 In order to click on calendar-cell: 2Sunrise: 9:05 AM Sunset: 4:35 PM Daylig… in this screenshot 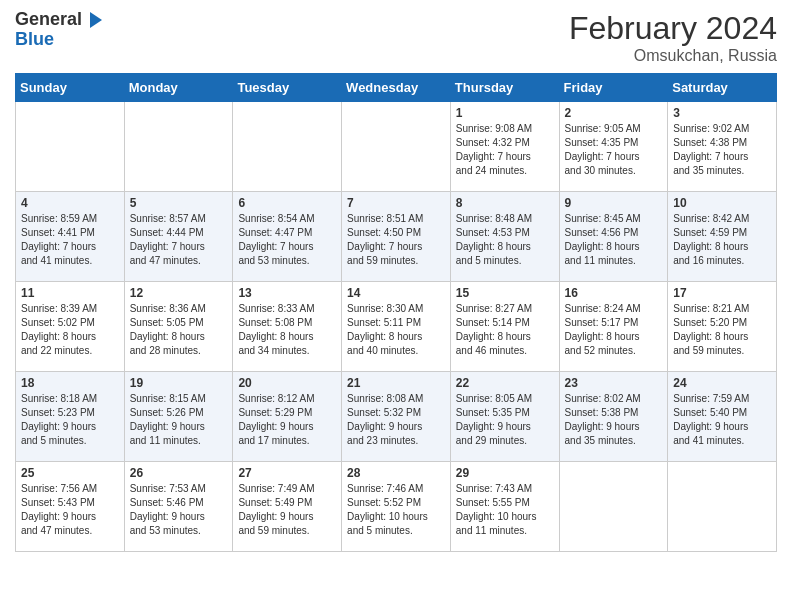, I will do `click(614, 147)`.